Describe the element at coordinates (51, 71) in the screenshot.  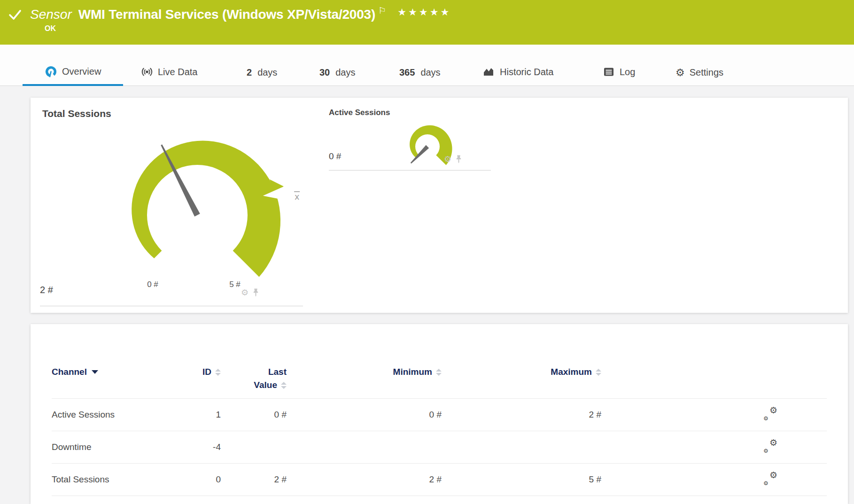
I see `gauge-icon` at that location.